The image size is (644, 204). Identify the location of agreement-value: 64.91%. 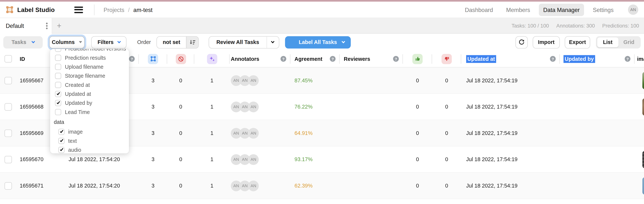
(304, 133).